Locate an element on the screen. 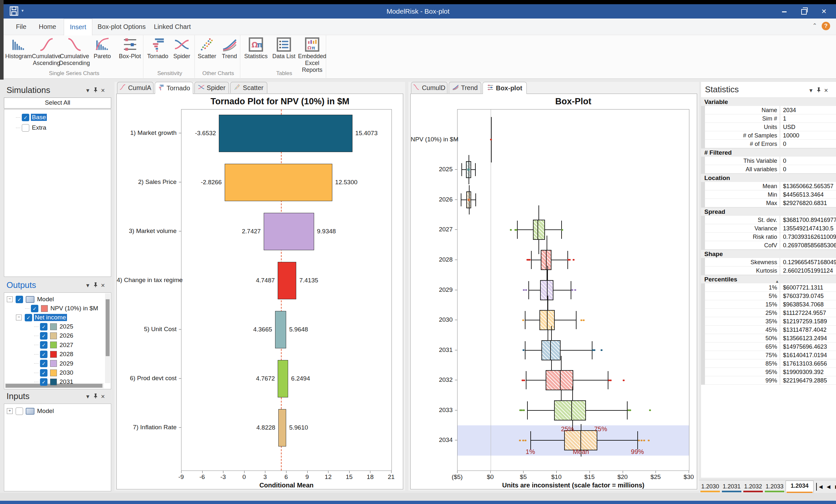 The width and height of the screenshot is (836, 504). stats-row-label: Name is located at coordinates (742, 110).